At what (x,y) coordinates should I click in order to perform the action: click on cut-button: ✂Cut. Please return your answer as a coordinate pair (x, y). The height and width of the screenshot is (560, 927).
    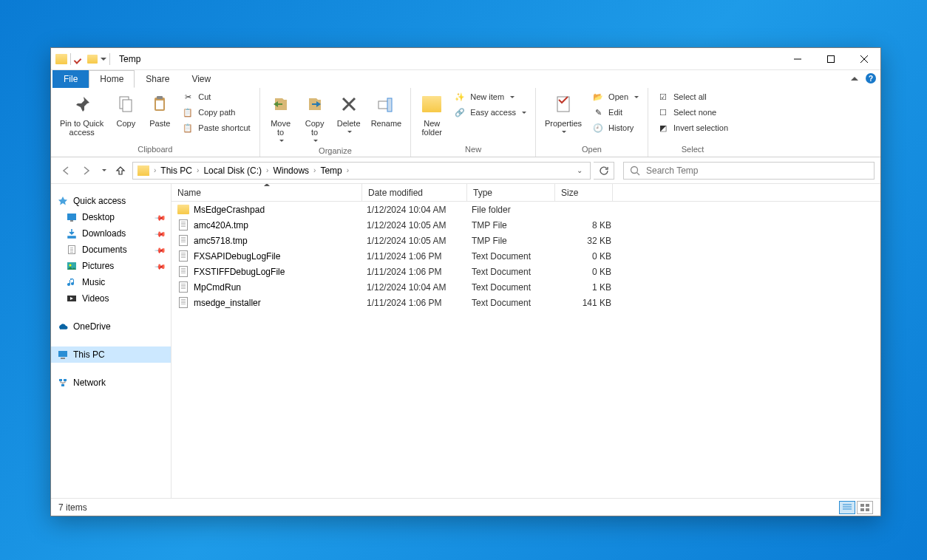
    Looking at the image, I should click on (216, 97).